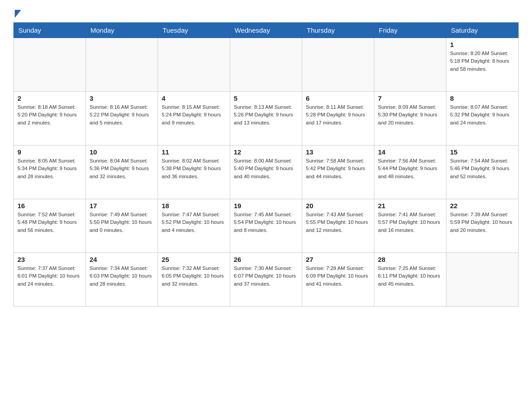  What do you see at coordinates (410, 276) in the screenshot?
I see `day-info: Sunrise: 7:25 AM Sunset: 6:11 PM Dayligh…` at bounding box center [410, 276].